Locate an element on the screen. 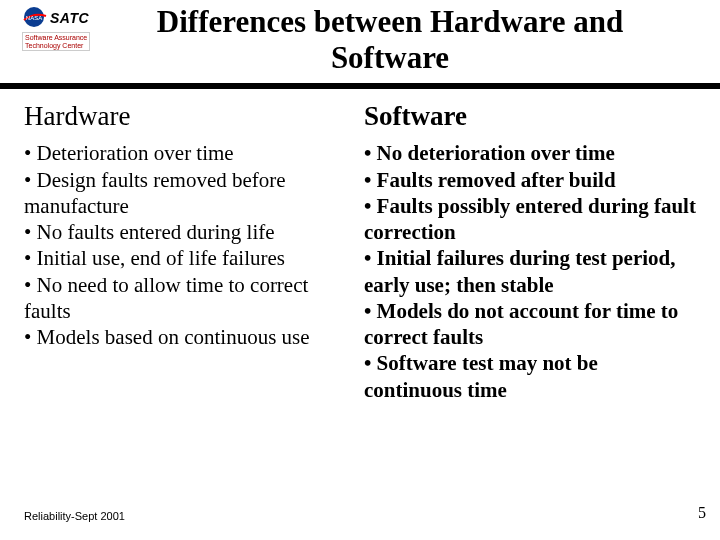 The height and width of the screenshot is (540, 720). logo-subtext: Software Assurance Technology Center is located at coordinates (56, 42).